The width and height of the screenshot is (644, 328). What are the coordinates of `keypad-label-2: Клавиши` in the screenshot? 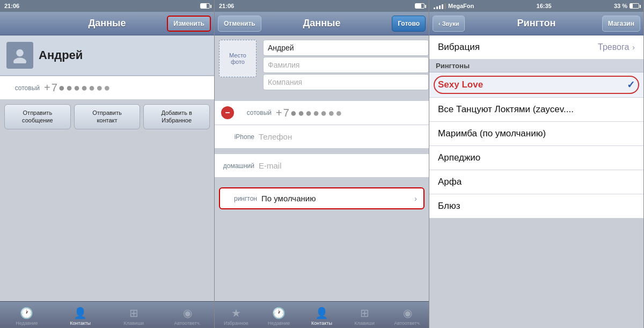 It's located at (365, 323).